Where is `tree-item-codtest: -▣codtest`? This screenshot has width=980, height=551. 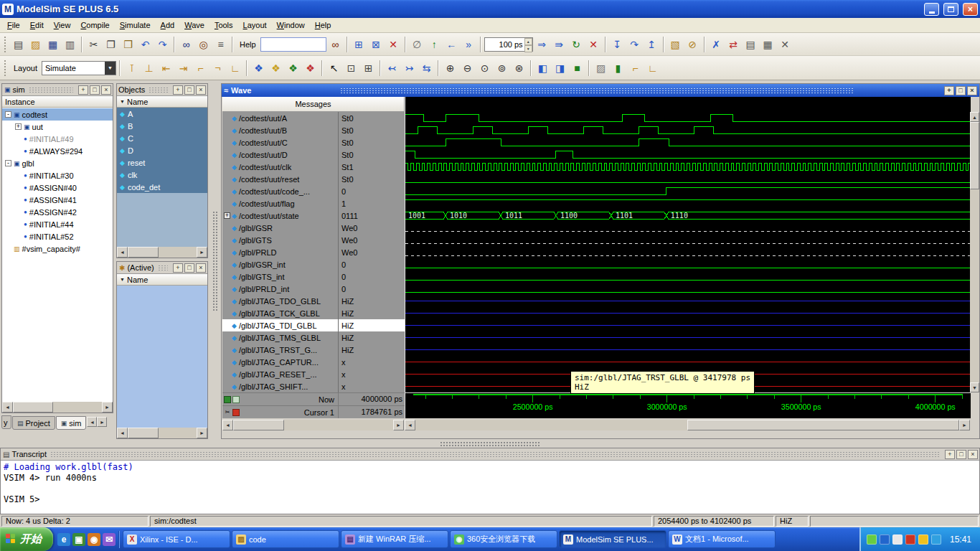
tree-item-codtest: -▣codtest is located at coordinates (57, 115).